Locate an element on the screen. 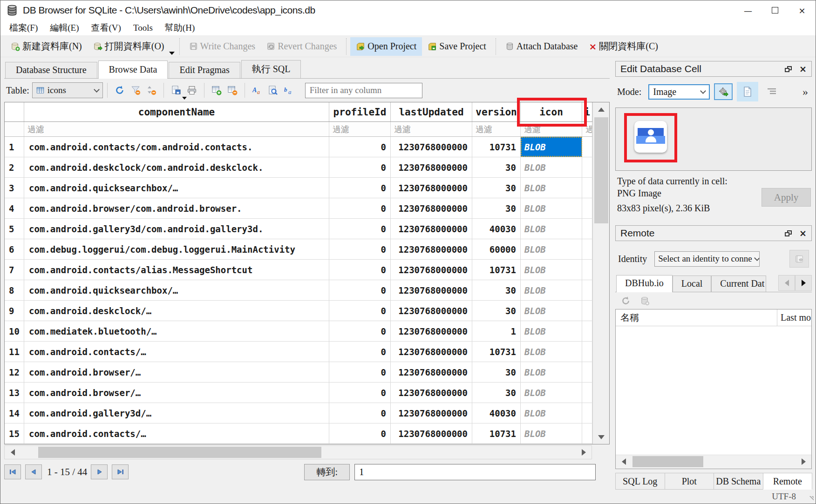 Image resolution: width=816 pixels, height=504 pixels. refresh-button is located at coordinates (120, 90).